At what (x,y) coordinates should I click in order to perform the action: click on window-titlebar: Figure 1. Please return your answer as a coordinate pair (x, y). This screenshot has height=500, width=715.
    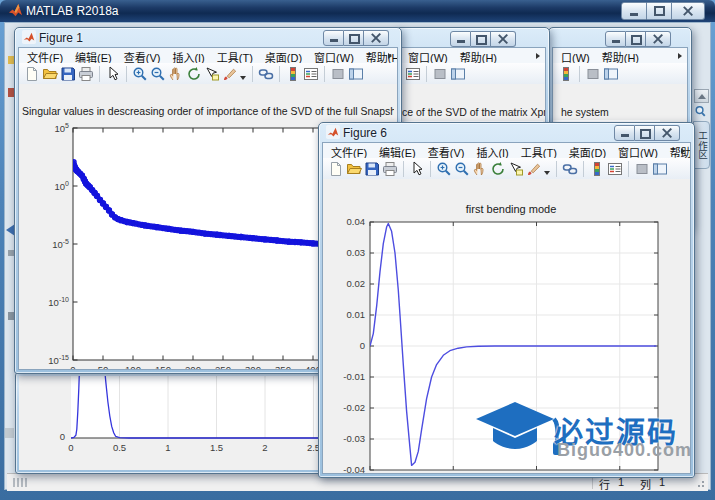
    Looking at the image, I should click on (208, 37).